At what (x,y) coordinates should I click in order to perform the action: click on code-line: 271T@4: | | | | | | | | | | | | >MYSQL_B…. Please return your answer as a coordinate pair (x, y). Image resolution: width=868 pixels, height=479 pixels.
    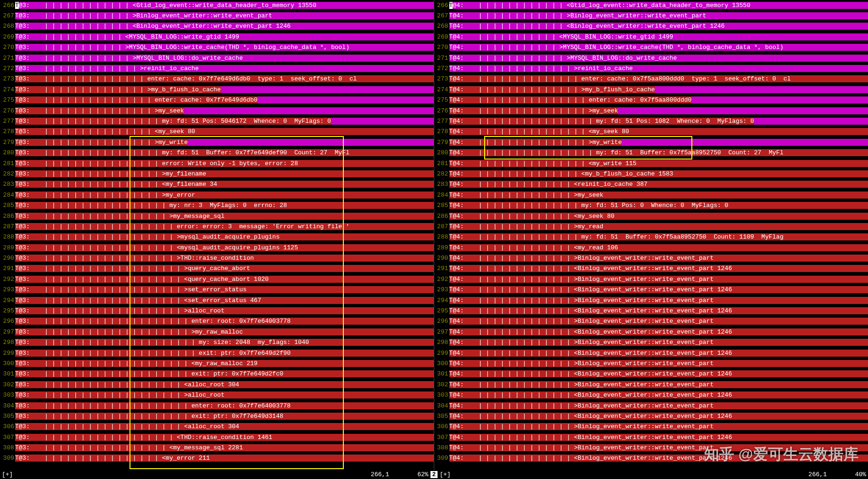
    Looking at the image, I should click on (651, 58).